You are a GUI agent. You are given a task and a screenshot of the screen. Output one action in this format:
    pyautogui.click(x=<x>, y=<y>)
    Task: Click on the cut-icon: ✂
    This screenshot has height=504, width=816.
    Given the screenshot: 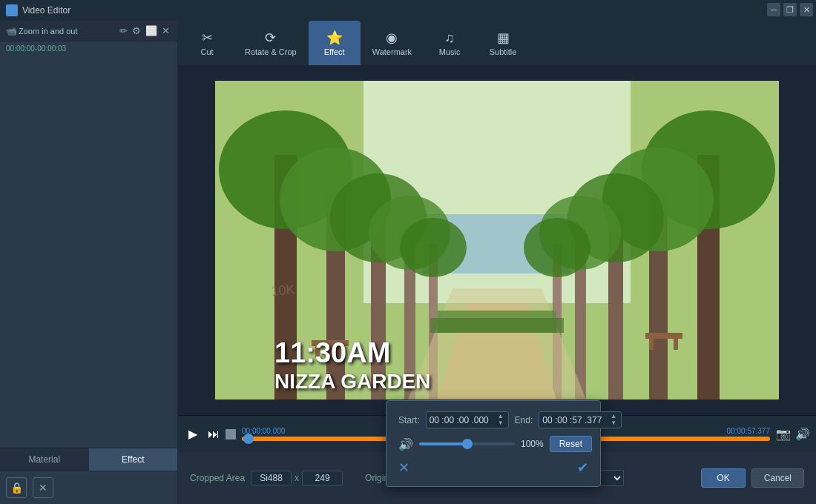 What is the action you would take?
    pyautogui.click(x=208, y=38)
    